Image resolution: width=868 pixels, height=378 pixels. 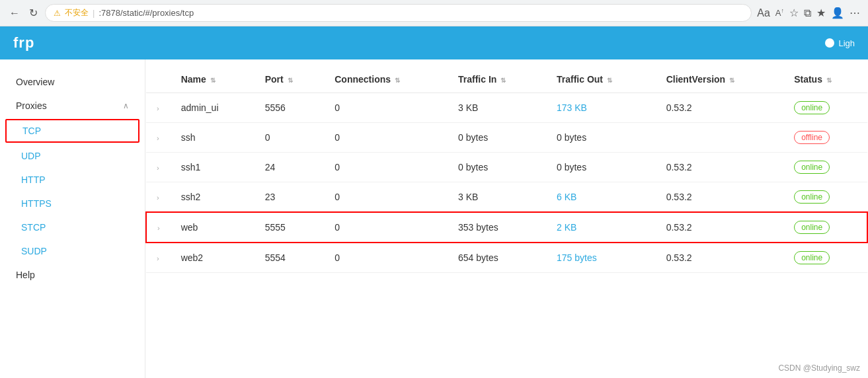 I want to click on name-cell: ssh2, so click(x=213, y=198).